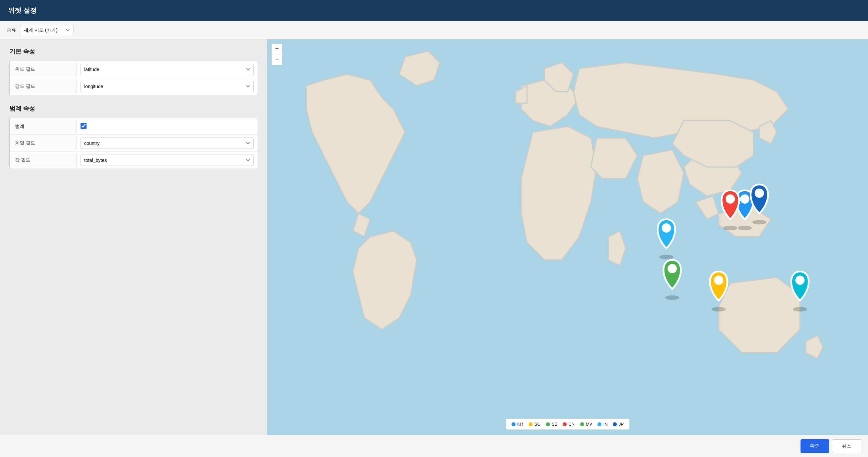 The width and height of the screenshot is (868, 457). Describe the element at coordinates (615, 424) in the screenshot. I see `legend-dot-jp` at that location.